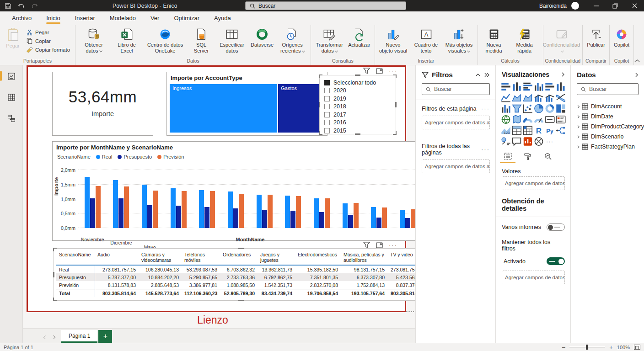 The image size is (644, 351). I want to click on page-tab: Página 1, so click(80, 336).